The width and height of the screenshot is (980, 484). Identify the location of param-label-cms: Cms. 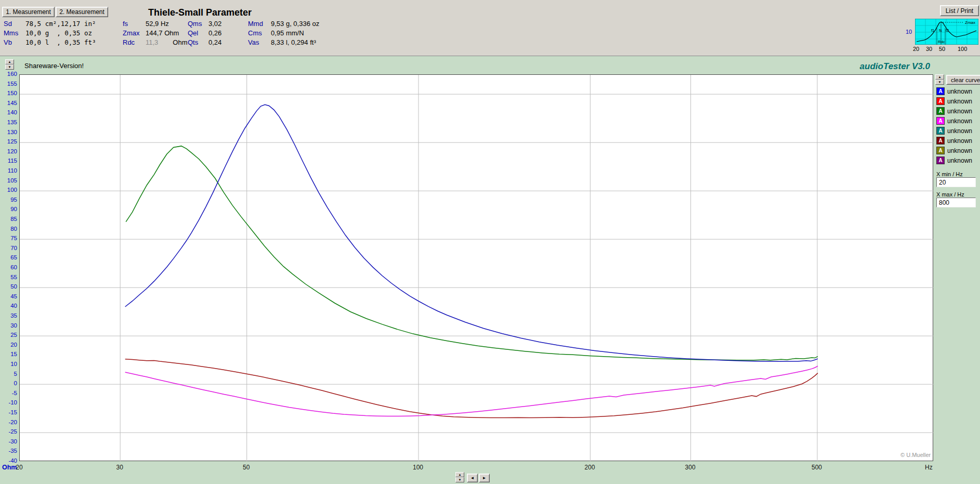
(259, 33).